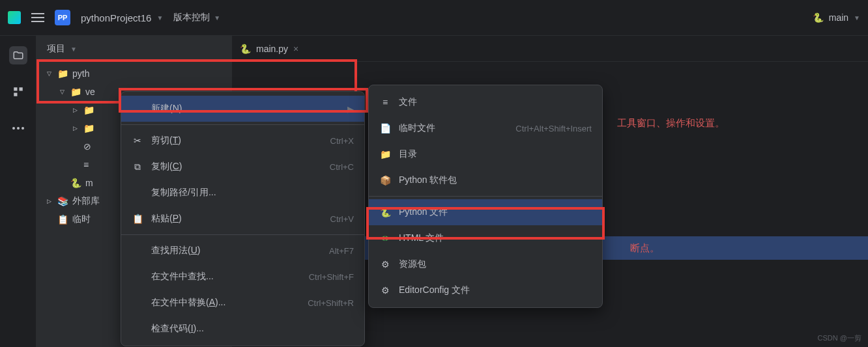 This screenshot has height=347, width=868. What do you see at coordinates (495, 180) in the screenshot?
I see `menu-label: Python 软件包` at bounding box center [495, 180].